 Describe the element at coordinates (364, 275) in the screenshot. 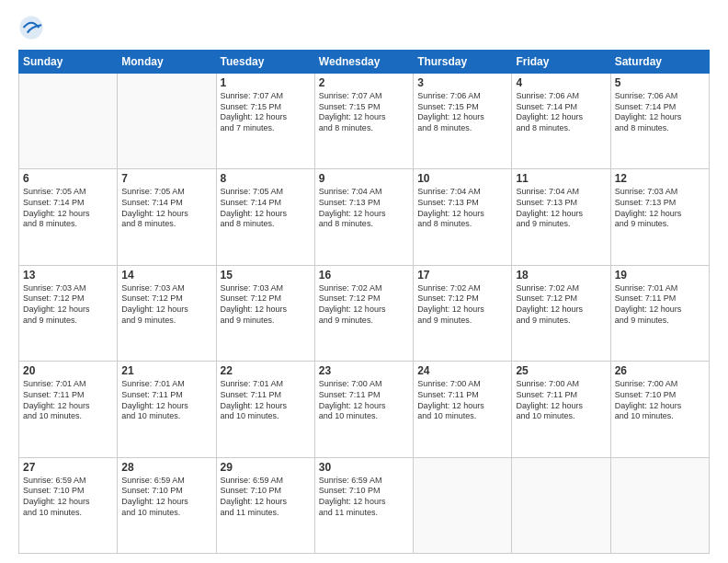

I see `day-number: 16` at that location.